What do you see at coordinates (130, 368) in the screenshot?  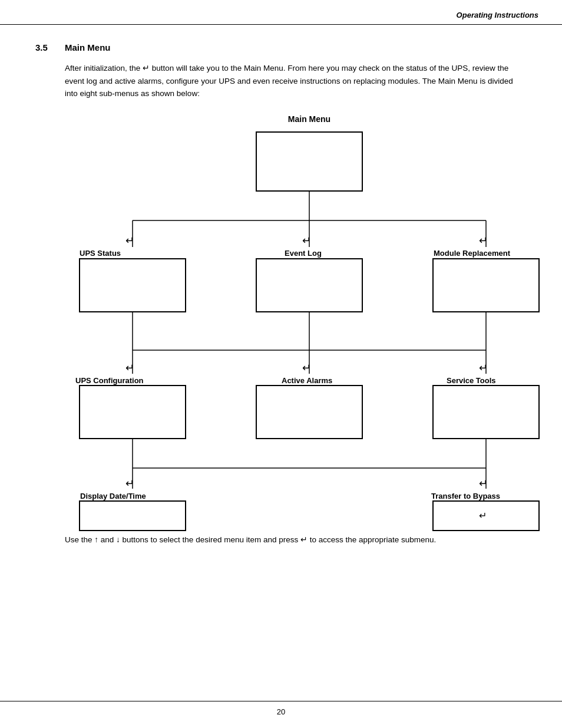 I see `ups-config-enter: ↵` at bounding box center [130, 368].